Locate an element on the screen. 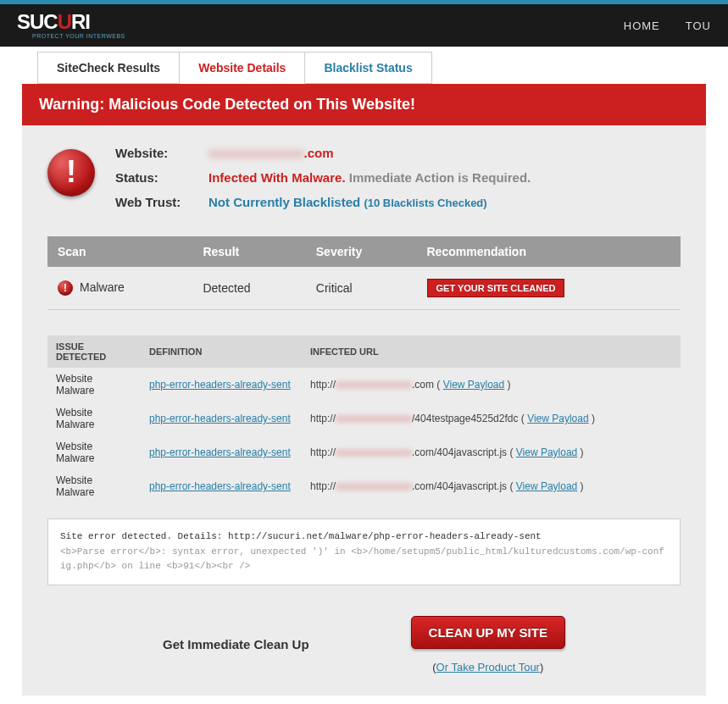 The height and width of the screenshot is (704, 728). cta-heading: Get Immediate Clean Up is located at coordinates (236, 644).